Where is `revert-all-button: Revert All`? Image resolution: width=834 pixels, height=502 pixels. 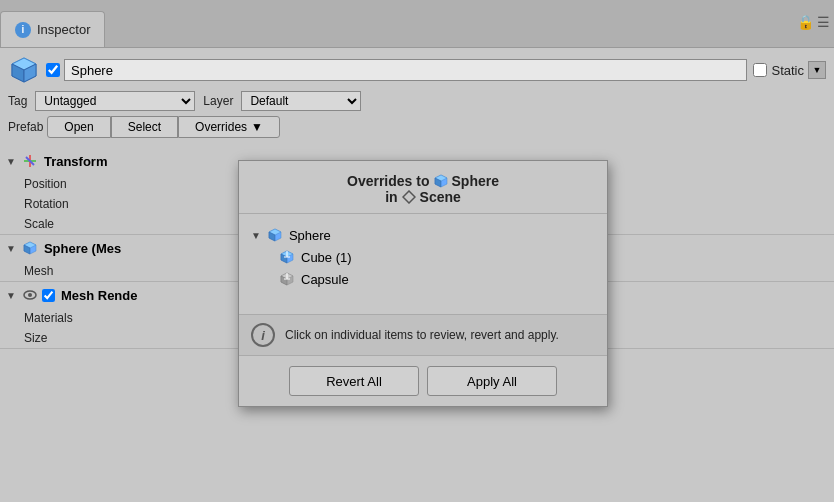
revert-all-button: Revert All is located at coordinates (354, 381).